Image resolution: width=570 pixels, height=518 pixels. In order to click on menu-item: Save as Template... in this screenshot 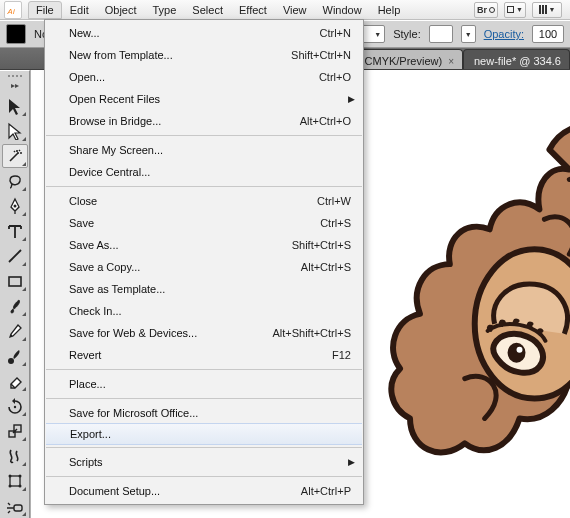, I will do `click(204, 289)`.